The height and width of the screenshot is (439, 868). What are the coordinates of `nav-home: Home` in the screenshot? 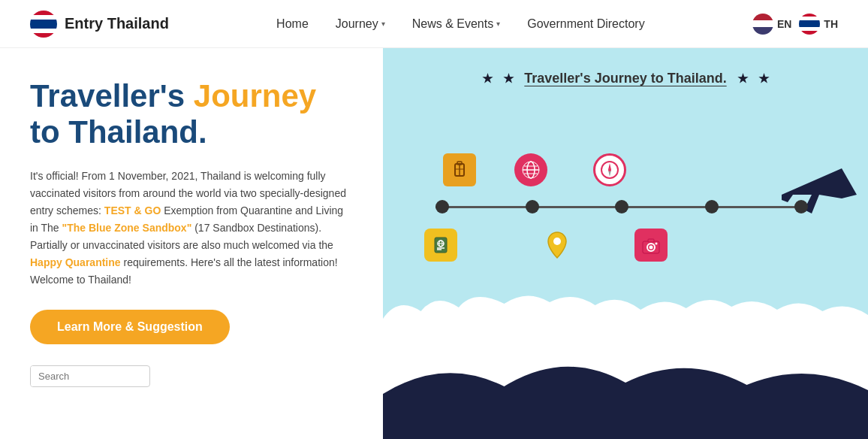 It's located at (293, 24).